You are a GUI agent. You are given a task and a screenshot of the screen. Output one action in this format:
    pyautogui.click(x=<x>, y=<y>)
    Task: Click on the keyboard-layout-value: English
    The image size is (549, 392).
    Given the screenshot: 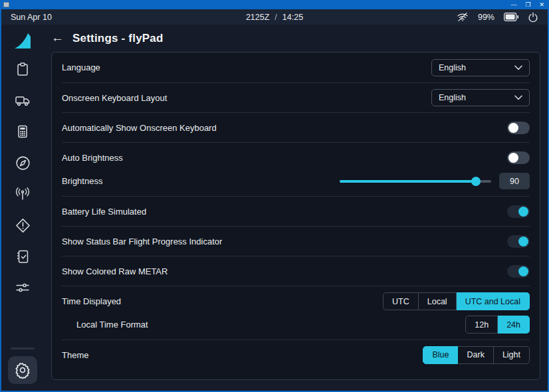 What is the action you would take?
    pyautogui.click(x=452, y=98)
    